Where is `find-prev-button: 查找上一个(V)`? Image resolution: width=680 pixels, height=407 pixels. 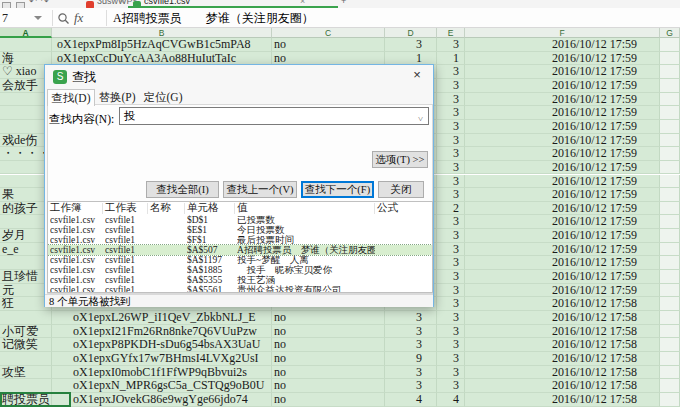 find-prev-button: 查找上一个(V) is located at coordinates (260, 190).